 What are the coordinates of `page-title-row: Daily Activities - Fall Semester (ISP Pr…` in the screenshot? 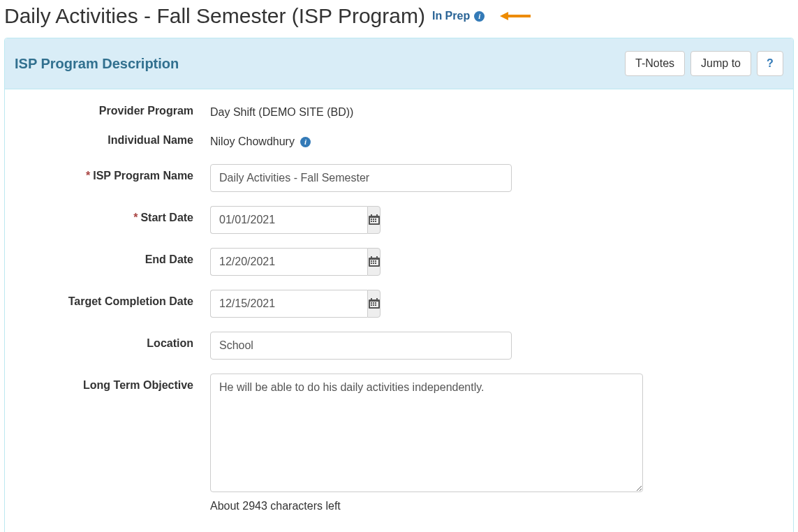 It's located at (399, 17).